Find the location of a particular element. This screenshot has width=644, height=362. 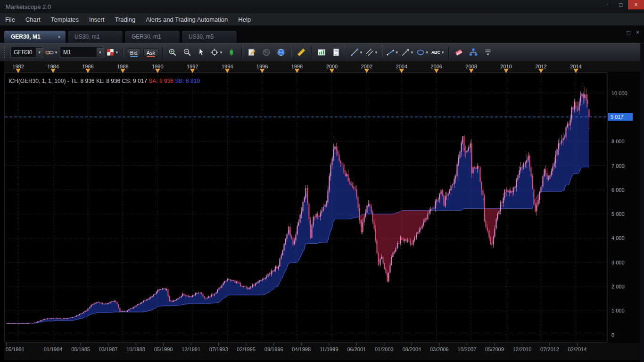

dark-sphere-icon is located at coordinates (266, 52).